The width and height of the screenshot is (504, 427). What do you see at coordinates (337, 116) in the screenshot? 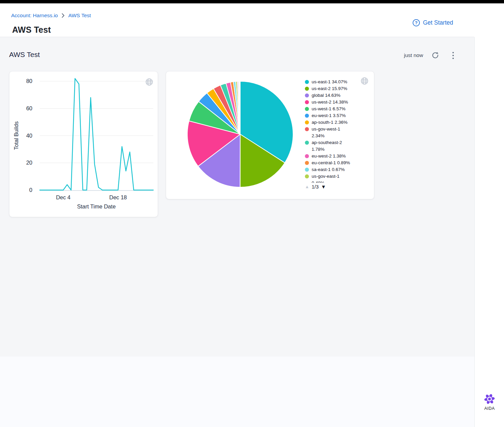
I see `legend-item-eu-west-1: eu-west-1 3.57%` at bounding box center [337, 116].